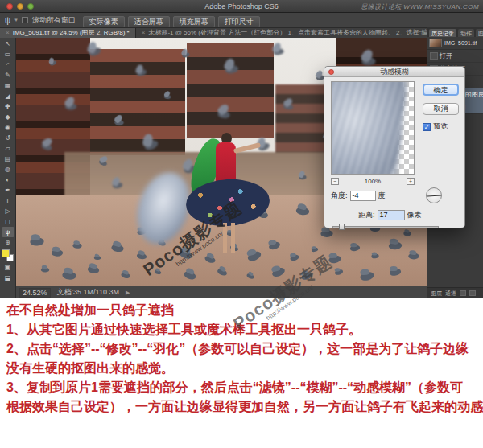 The width and height of the screenshot is (483, 448). Describe the element at coordinates (239, 22) in the screenshot. I see `options-button-打印尺寸: 打印尺寸` at that location.